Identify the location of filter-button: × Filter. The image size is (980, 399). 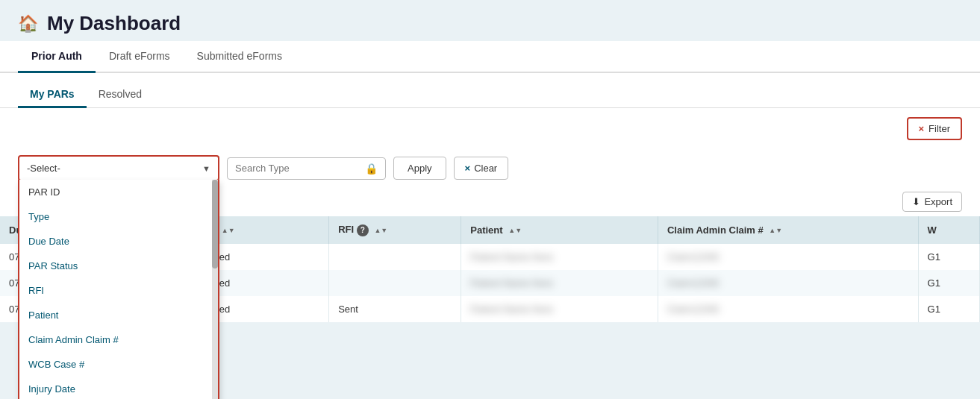
(934, 128).